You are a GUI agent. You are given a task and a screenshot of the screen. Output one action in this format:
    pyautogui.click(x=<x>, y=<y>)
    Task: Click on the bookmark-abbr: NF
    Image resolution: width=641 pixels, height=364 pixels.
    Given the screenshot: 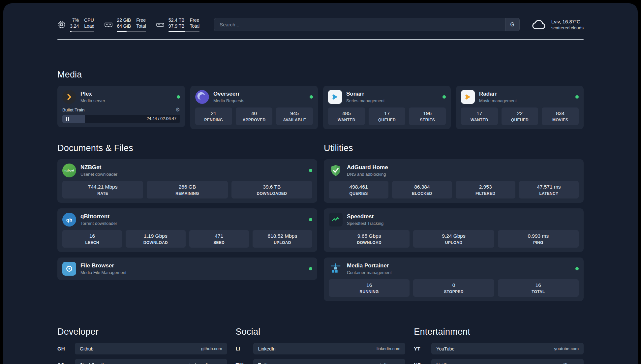 What is the action you would take?
    pyautogui.click(x=420, y=363)
    